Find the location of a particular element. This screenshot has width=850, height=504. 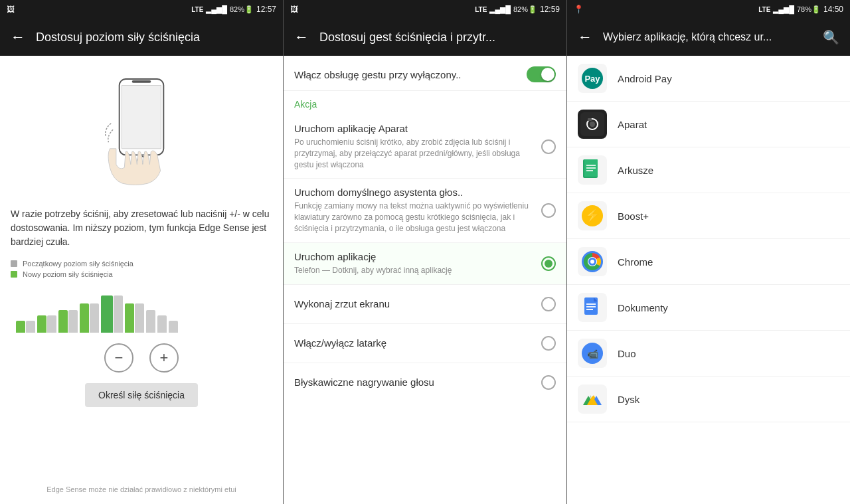

radio-app is located at coordinates (549, 264).